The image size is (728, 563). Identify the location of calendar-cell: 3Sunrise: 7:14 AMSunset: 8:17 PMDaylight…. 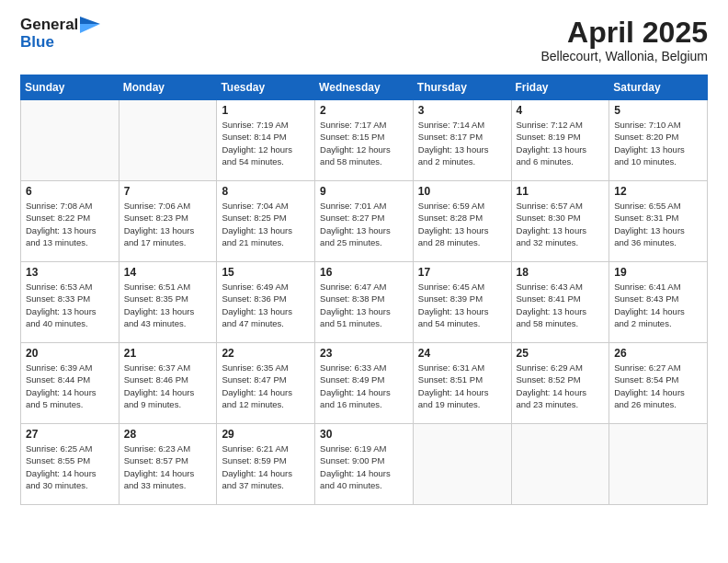
(461, 141).